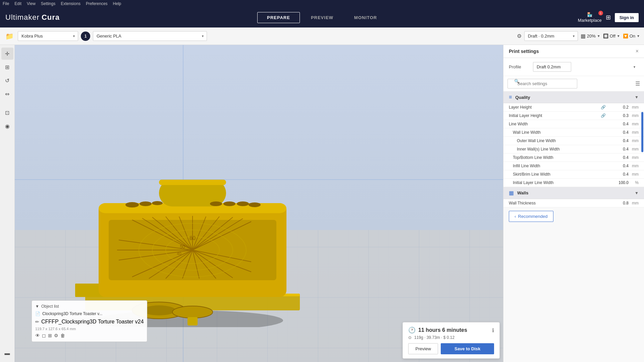  I want to click on info-icon: ℹ, so click(493, 330).